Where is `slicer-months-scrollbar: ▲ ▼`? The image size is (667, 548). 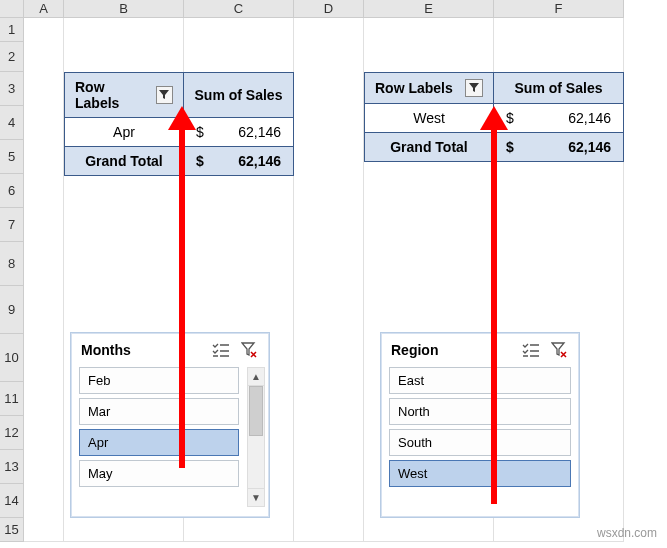 slicer-months-scrollbar: ▲ ▼ is located at coordinates (256, 437).